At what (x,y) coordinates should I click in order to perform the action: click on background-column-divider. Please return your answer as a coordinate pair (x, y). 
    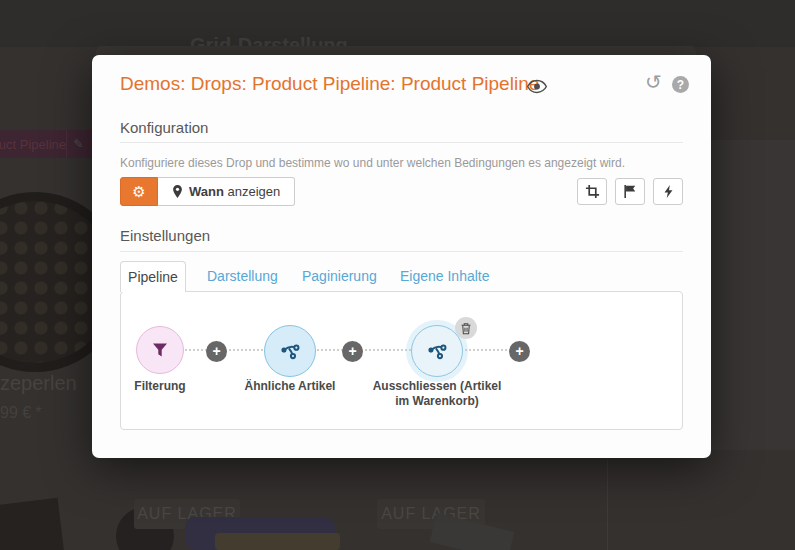
    Looking at the image, I should click on (608, 505).